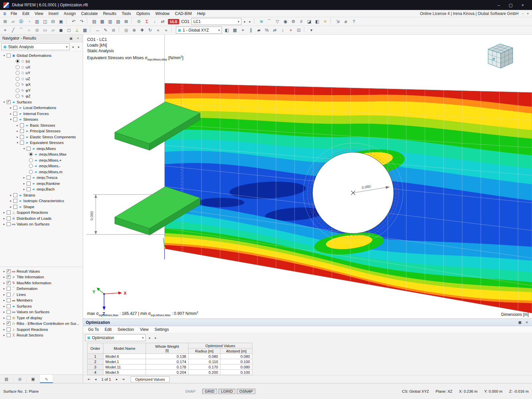 The height and width of the screenshot is (399, 532). I want to click on col-header-optimized-values: Optimized Values, so click(220, 346).